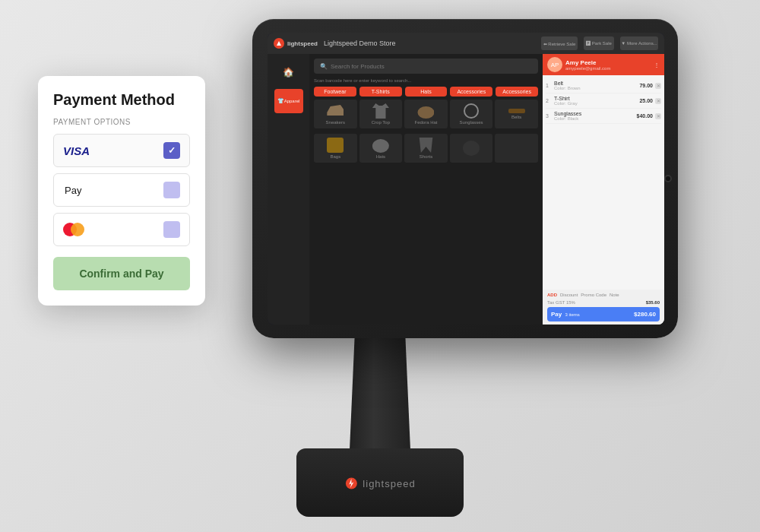 The width and height of the screenshot is (760, 532). I want to click on shorts-img, so click(426, 145).